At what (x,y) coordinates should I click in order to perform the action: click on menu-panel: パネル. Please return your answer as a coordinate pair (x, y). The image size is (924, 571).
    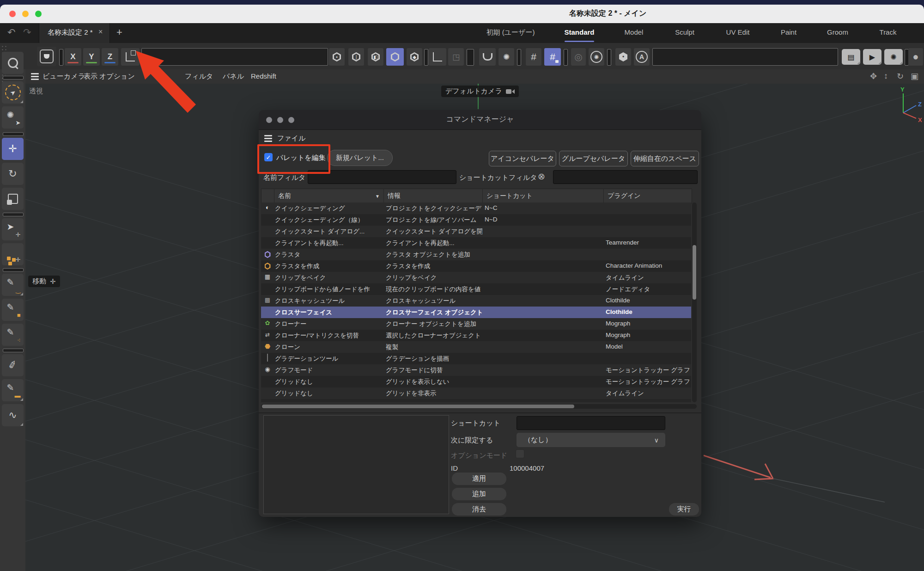
    Looking at the image, I should click on (233, 77).